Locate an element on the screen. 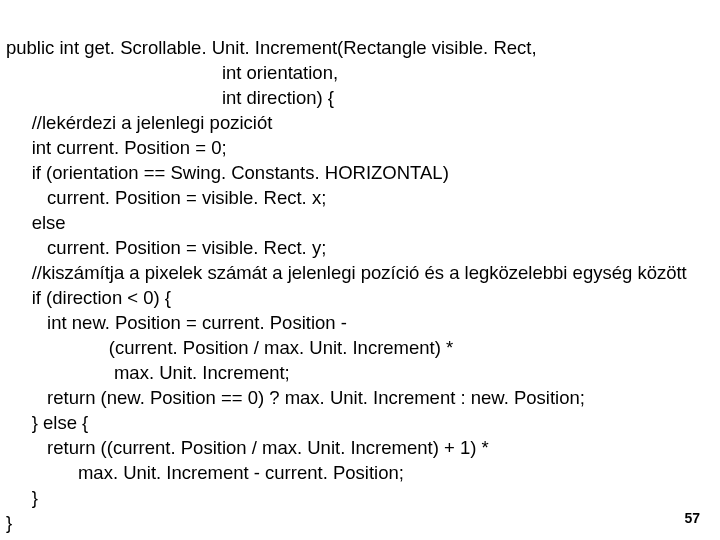  code-line: //kiszámítja a pixelek számát a jelenleg… is located at coordinates (346, 272).